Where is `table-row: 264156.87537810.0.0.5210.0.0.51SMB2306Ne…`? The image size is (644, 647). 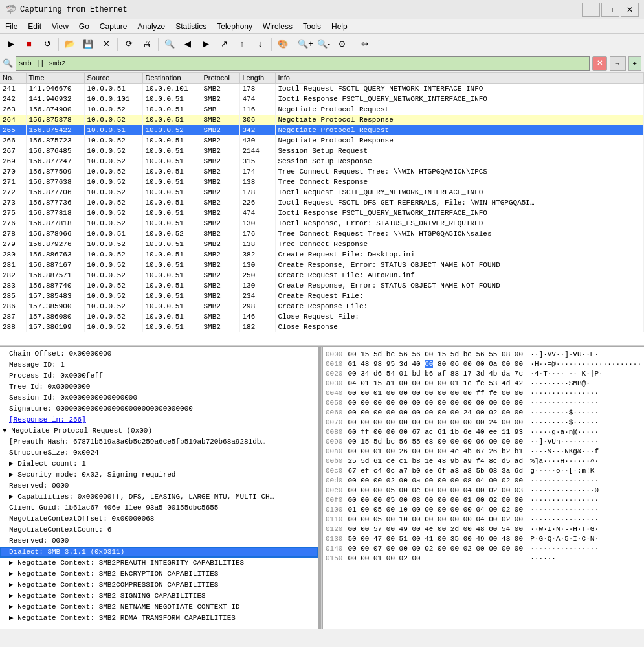
table-row: 264156.87537810.0.0.5210.0.0.51SMB2306Ne… is located at coordinates (322, 120).